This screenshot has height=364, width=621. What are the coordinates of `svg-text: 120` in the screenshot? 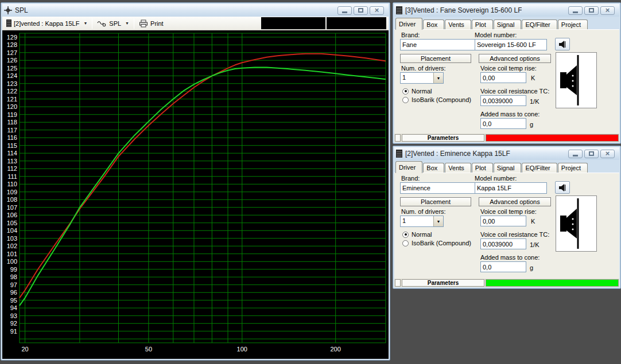 It's located at (12, 107).